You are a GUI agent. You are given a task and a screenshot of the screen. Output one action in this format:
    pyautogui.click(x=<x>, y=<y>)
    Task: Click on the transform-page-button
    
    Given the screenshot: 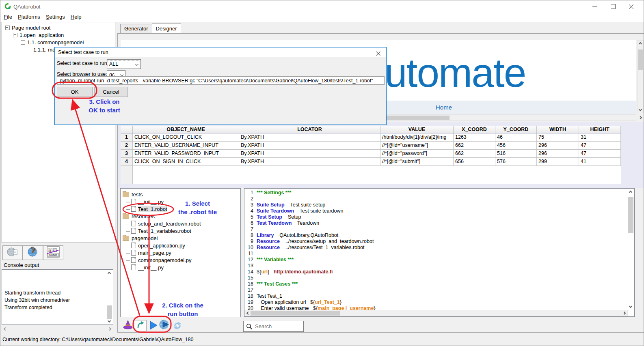 What is the action you would take?
    pyautogui.click(x=13, y=253)
    